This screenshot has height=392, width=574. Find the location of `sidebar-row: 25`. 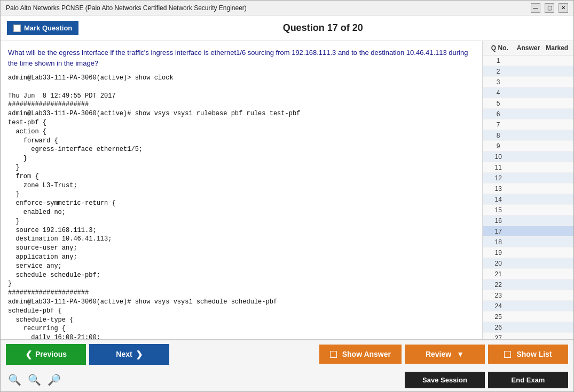

sidebar-row: 25 is located at coordinates (529, 317).